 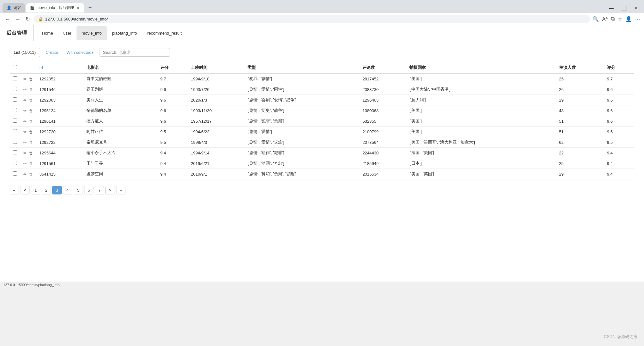 What do you see at coordinates (619, 132) in the screenshot?
I see `row-rating: 9.5` at bounding box center [619, 132].